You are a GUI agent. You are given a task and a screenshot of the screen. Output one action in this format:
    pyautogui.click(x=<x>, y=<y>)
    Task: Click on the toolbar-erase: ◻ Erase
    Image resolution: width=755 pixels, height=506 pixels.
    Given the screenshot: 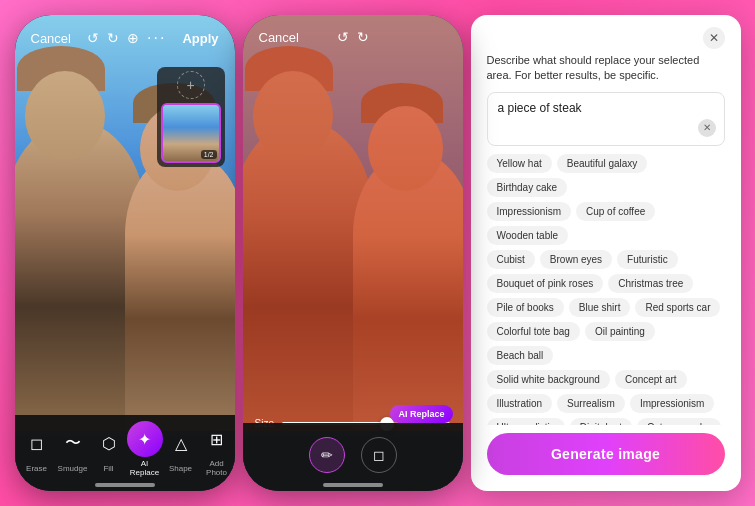 What is the action you would take?
    pyautogui.click(x=37, y=450)
    